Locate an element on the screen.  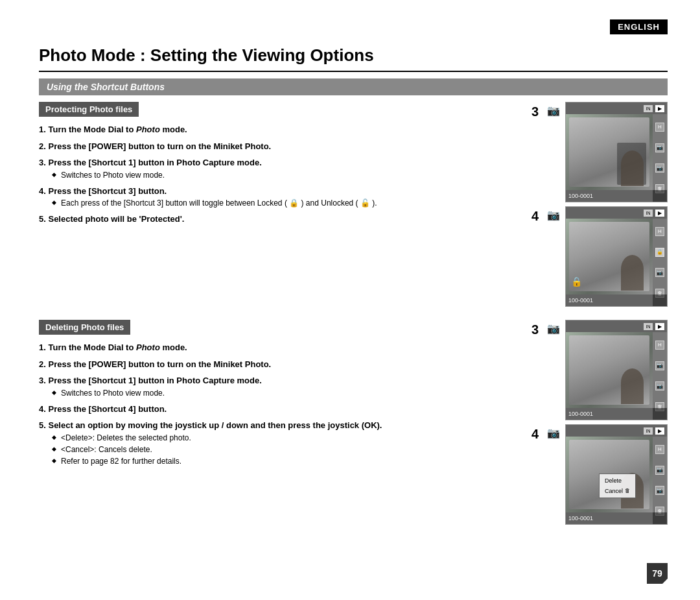
protect-step-3: 3. Press the [Shortcut 1] button in Phot… is located at coordinates (279, 169).